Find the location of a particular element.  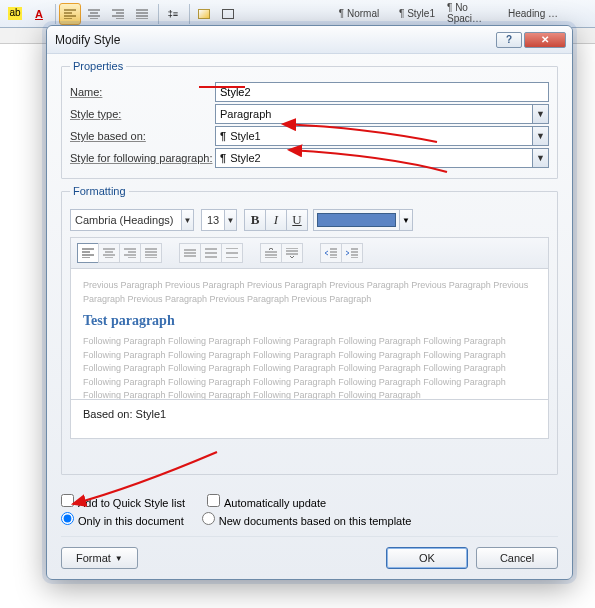

style-chip-style1: ¶ Style1 is located at coordinates (417, 13).